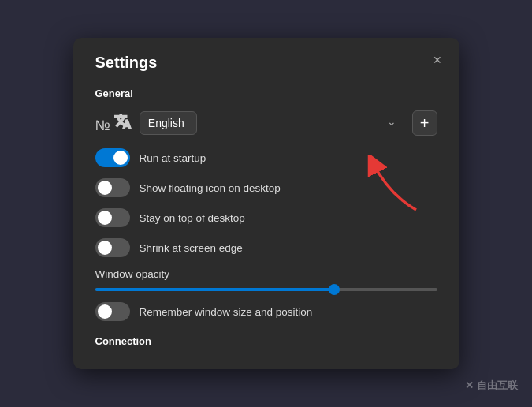 This screenshot has height=407, width=532. What do you see at coordinates (266, 248) in the screenshot?
I see `toggle-row-shrink-edge: Shrink at screen edge` at bounding box center [266, 248].